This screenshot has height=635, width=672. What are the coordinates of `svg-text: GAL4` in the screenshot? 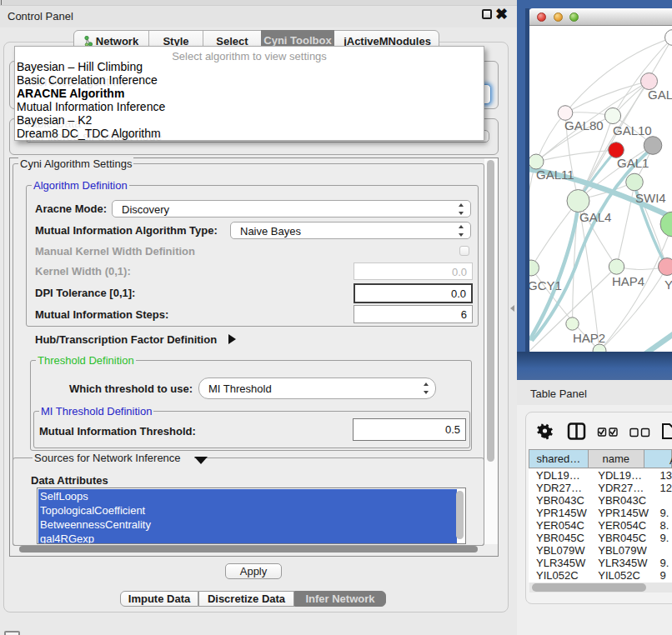 It's located at (595, 217).